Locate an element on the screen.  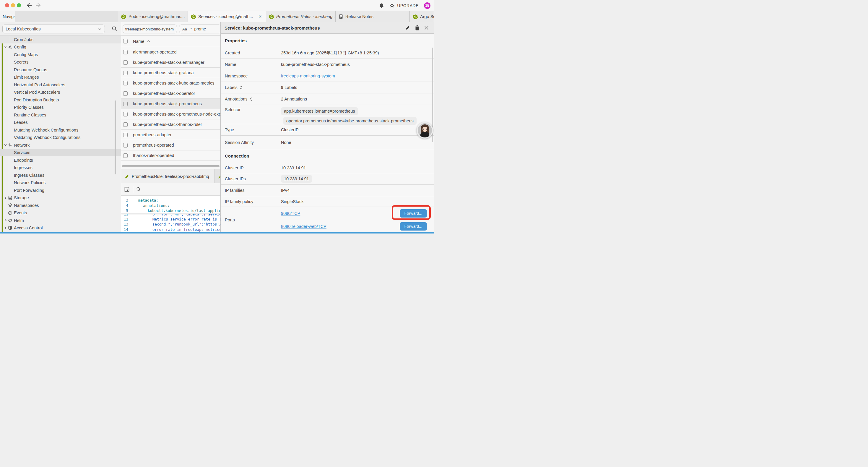
sidebar-item-endpoints: Endpoints is located at coordinates (61, 160).